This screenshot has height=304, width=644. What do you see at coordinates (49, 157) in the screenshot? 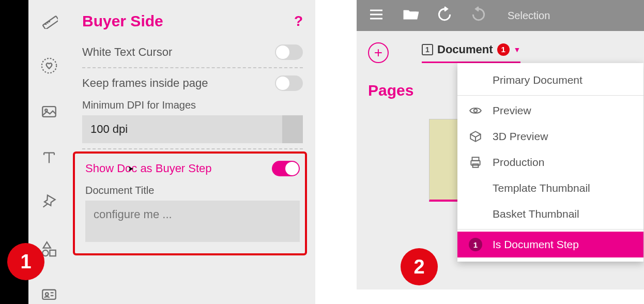
I see `text-icon` at bounding box center [49, 157].